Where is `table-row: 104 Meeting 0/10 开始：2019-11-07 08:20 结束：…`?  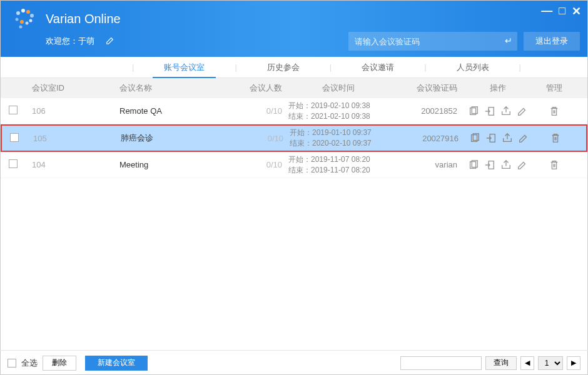
table-row: 104 Meeting 0/10 开始：2019-11-07 08:20 结束：… is located at coordinates (294, 165).